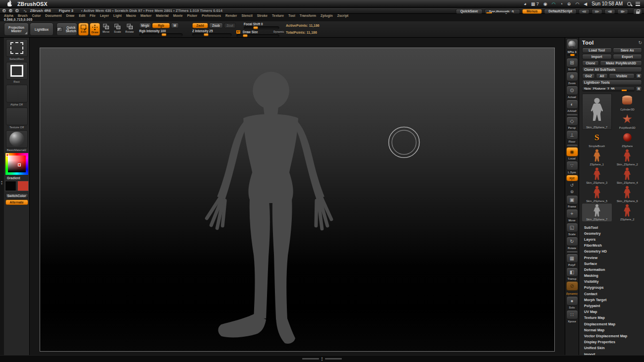  What do you see at coordinates (17, 141) in the screenshot?
I see `material-selector: BasicMaterial2` at bounding box center [17, 141].